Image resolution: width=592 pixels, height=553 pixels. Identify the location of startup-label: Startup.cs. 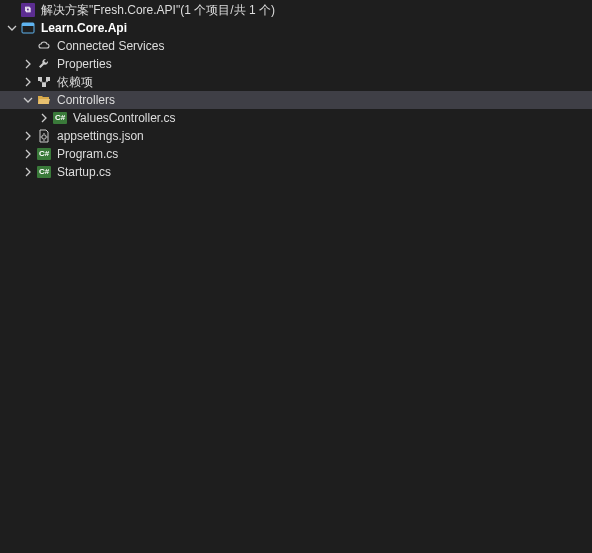
(84, 172).